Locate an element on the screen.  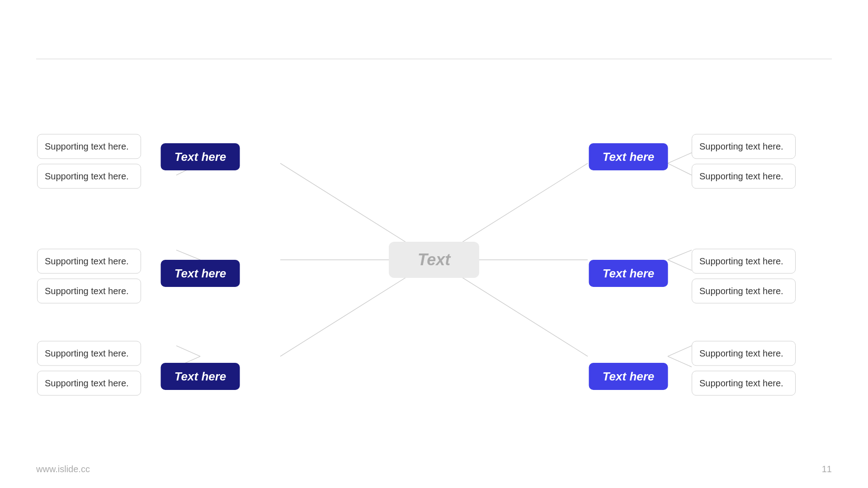
right-branch-1-text: Text here is located at coordinates (628, 157).